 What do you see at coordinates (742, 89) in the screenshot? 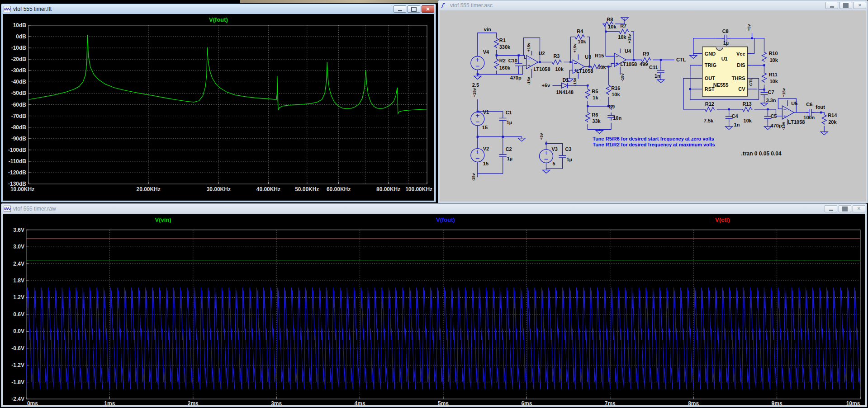
I see `svg-text: CV` at bounding box center [742, 89].